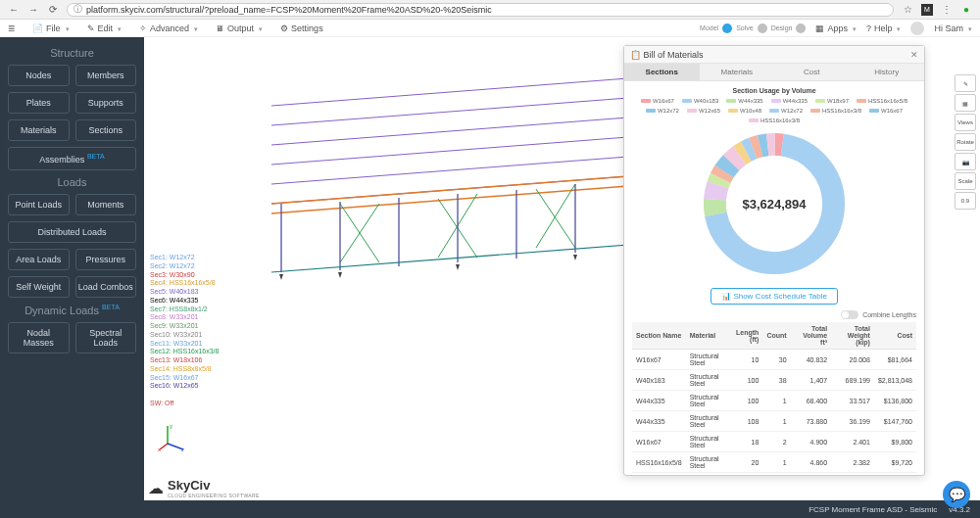 The height and width of the screenshot is (518, 980). I want to click on rtool-5: Scale, so click(965, 181).